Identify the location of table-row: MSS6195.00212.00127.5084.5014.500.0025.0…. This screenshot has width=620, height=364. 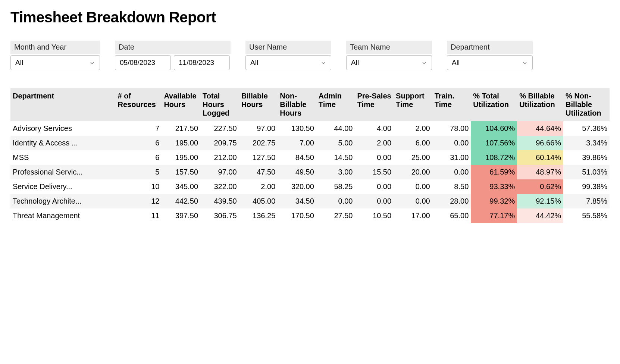
(310, 157).